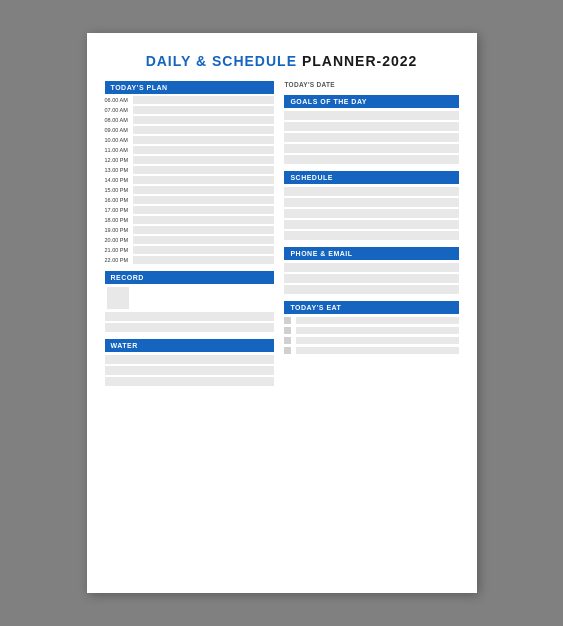 This screenshot has width=563, height=626. What do you see at coordinates (222, 61) in the screenshot?
I see `title-highlight: DAILY & SCHEDULE` at bounding box center [222, 61].